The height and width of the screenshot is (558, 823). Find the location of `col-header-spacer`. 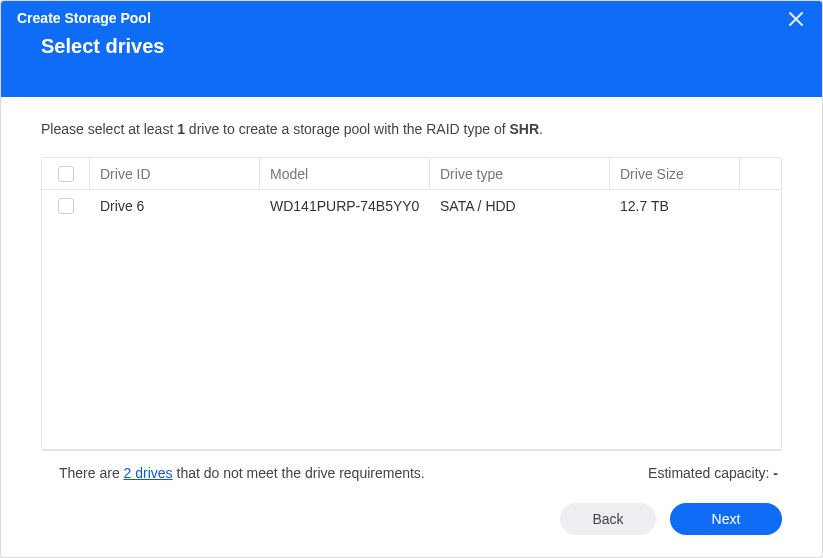

col-header-spacer is located at coordinates (760, 174).